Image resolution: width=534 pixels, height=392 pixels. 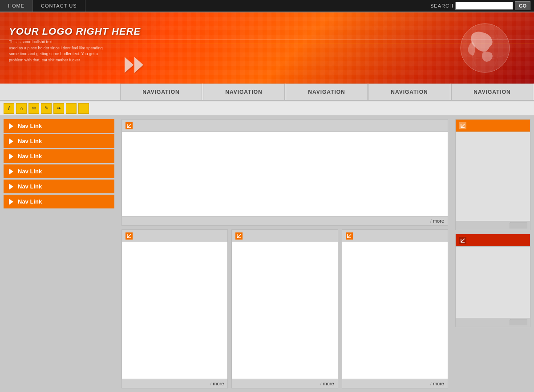 I want to click on bottom-panel-1-header, so click(x=174, y=236).